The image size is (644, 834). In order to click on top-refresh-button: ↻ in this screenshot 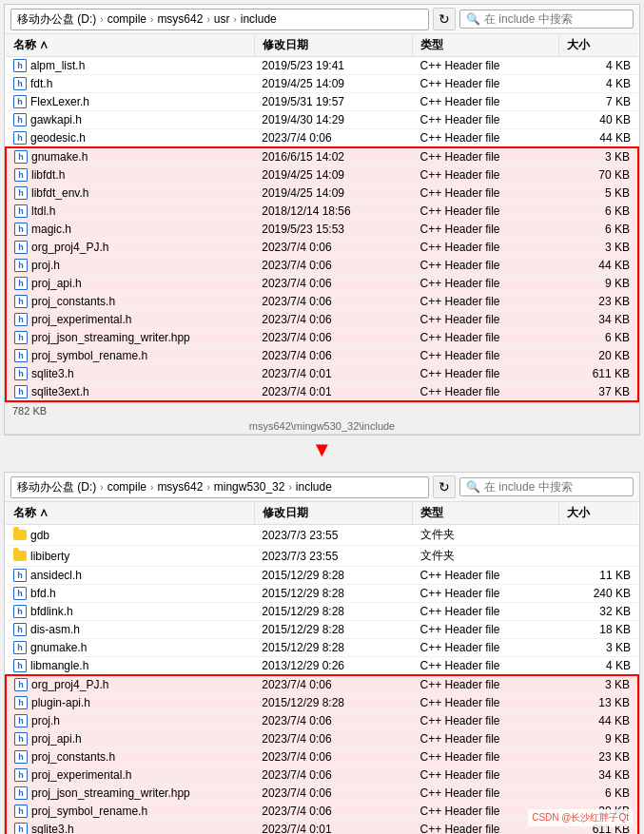, I will do `click(444, 19)`.